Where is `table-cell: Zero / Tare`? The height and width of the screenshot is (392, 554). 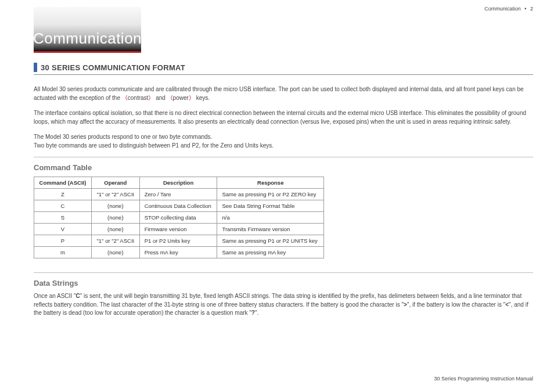 table-cell: Zero / Tare is located at coordinates (178, 195).